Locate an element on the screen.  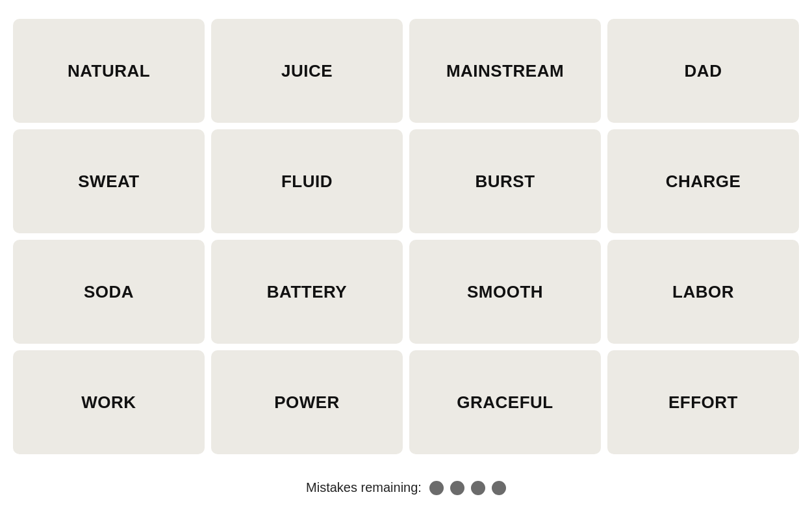
card-fluid: FLUID is located at coordinates (307, 181).